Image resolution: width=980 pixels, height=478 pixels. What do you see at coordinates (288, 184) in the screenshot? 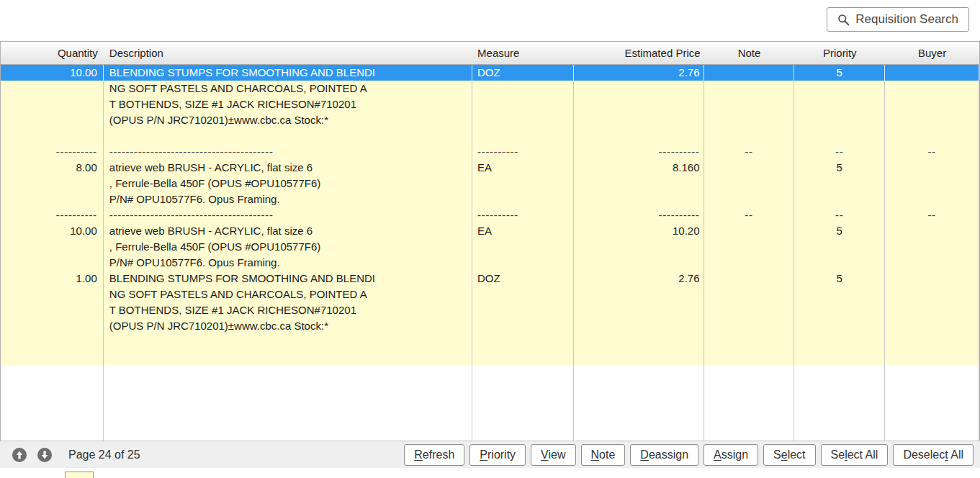
I see `cell-description: , Ferrule-Bella 450F (OPUS #OPU10577F6)` at bounding box center [288, 184].